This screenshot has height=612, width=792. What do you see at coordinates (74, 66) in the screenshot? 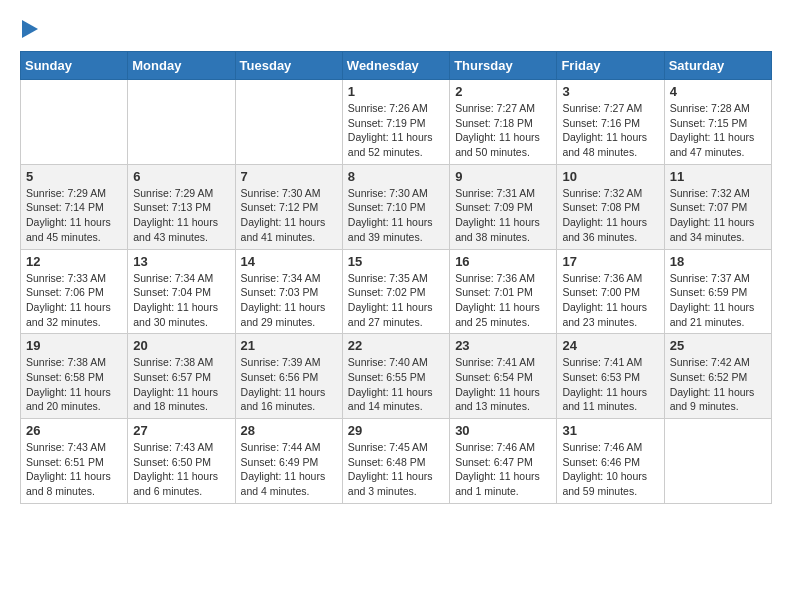
I see `day-of-week-header: Sunday` at bounding box center [74, 66].